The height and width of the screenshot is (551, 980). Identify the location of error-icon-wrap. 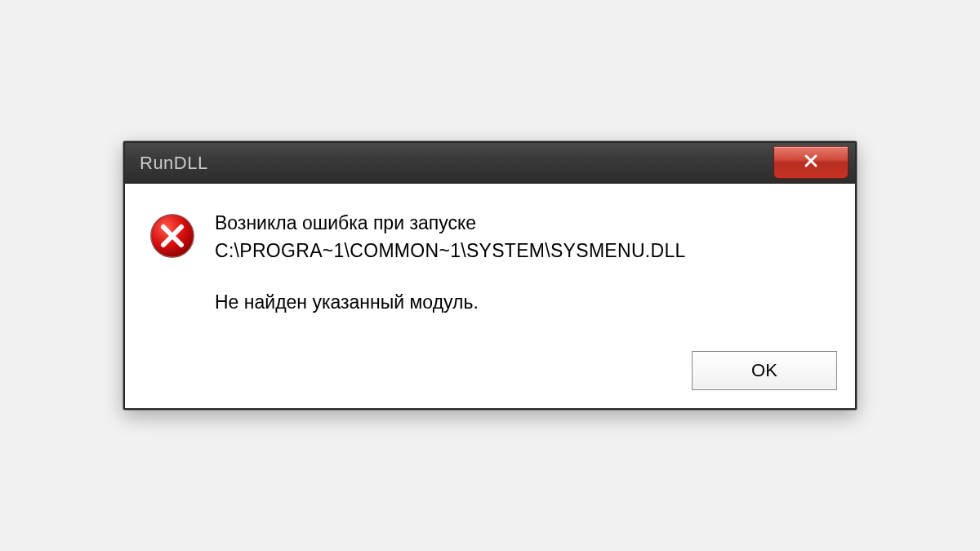
(172, 263).